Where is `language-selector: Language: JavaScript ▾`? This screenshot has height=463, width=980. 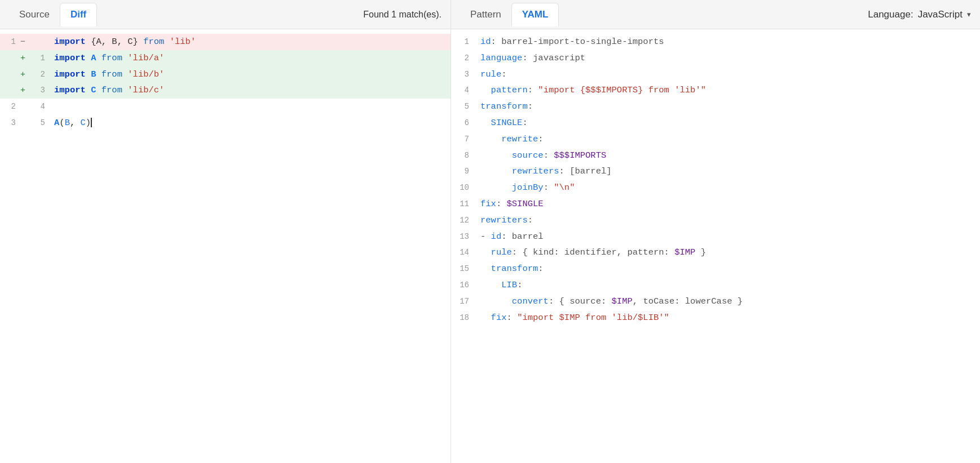 language-selector: Language: JavaScript ▾ is located at coordinates (919, 15).